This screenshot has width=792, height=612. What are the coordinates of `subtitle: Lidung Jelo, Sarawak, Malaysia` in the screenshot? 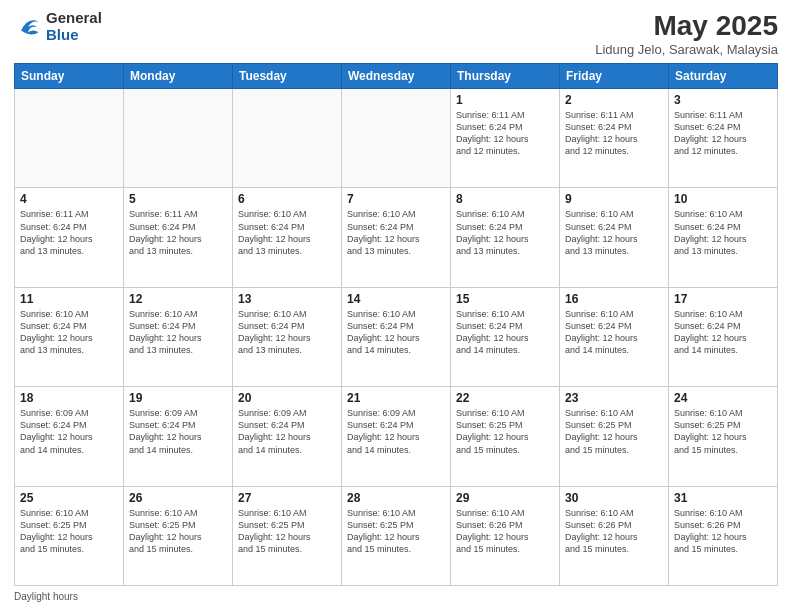 It's located at (686, 50).